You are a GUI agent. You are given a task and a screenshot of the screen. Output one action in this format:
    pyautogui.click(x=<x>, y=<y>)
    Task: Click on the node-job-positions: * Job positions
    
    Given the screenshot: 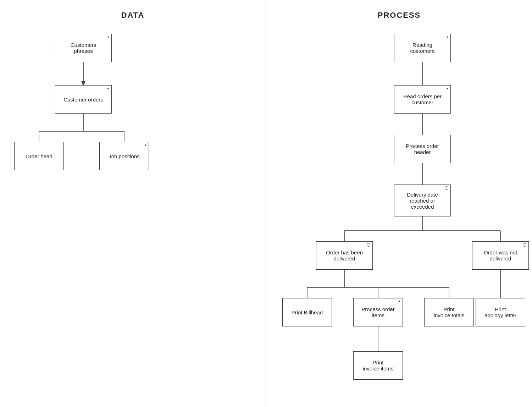 What is the action you would take?
    pyautogui.click(x=124, y=156)
    